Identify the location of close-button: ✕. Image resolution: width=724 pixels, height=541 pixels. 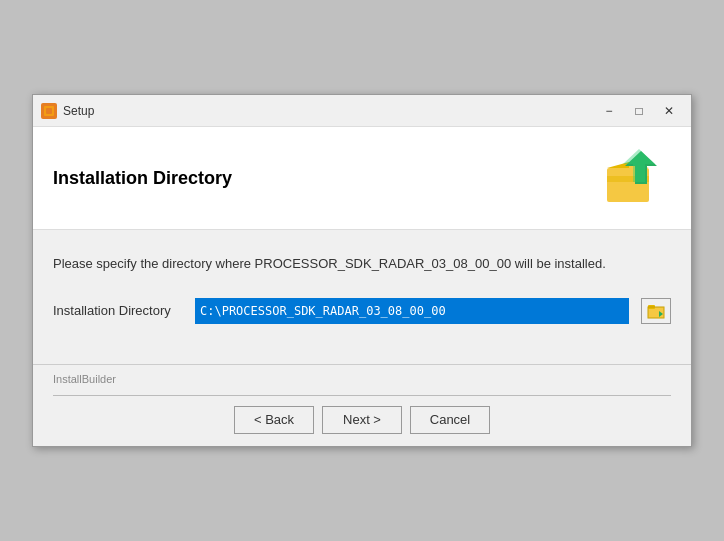
(669, 111).